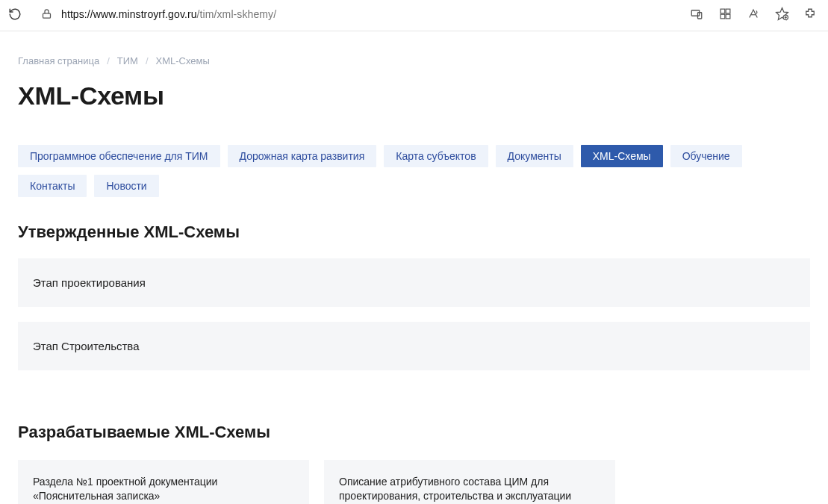  What do you see at coordinates (414, 96) in the screenshot?
I see `page-title: XML-Схемы` at bounding box center [414, 96].